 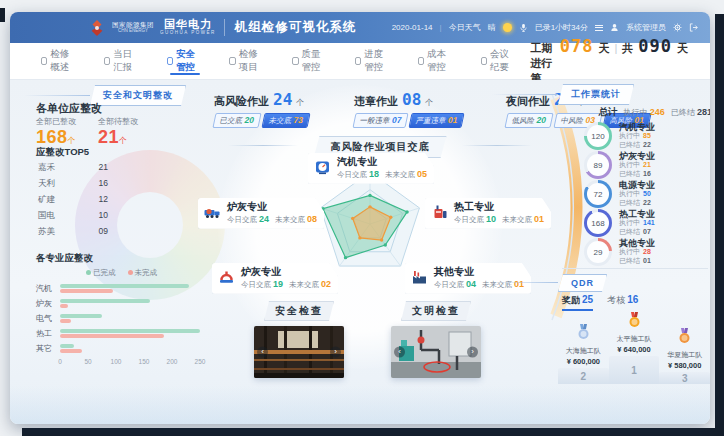 I want to click on top5-list: 嘉禾21天利16矿建12国电10苏美09, so click(x=73, y=202).